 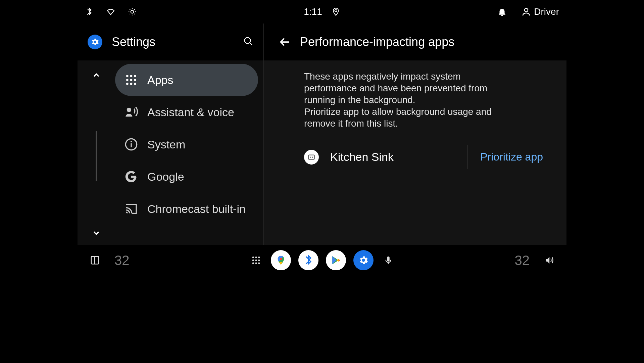 I want to click on layout-icon, so click(x=95, y=260).